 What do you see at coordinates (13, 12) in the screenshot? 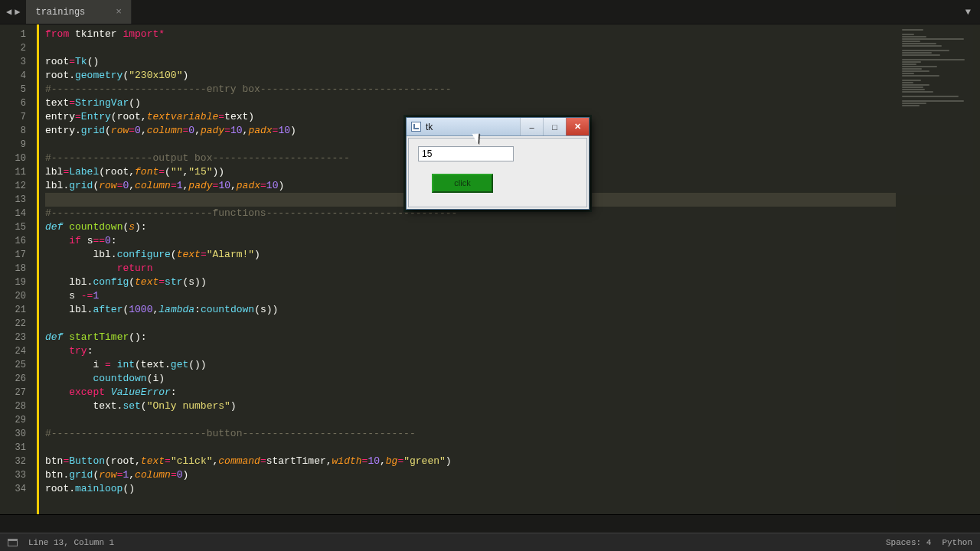
I see `nav-arrows: ◀ ▶` at bounding box center [13, 12].